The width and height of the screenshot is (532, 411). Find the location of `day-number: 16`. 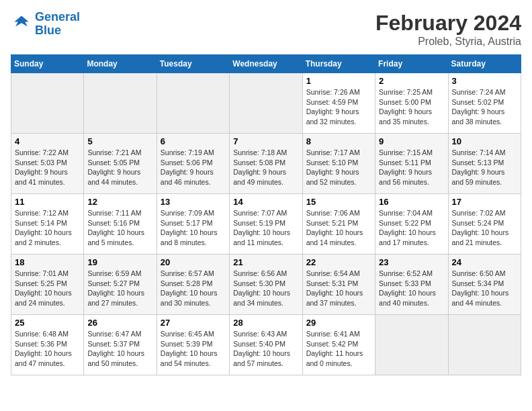

day-number: 16 is located at coordinates (411, 201).